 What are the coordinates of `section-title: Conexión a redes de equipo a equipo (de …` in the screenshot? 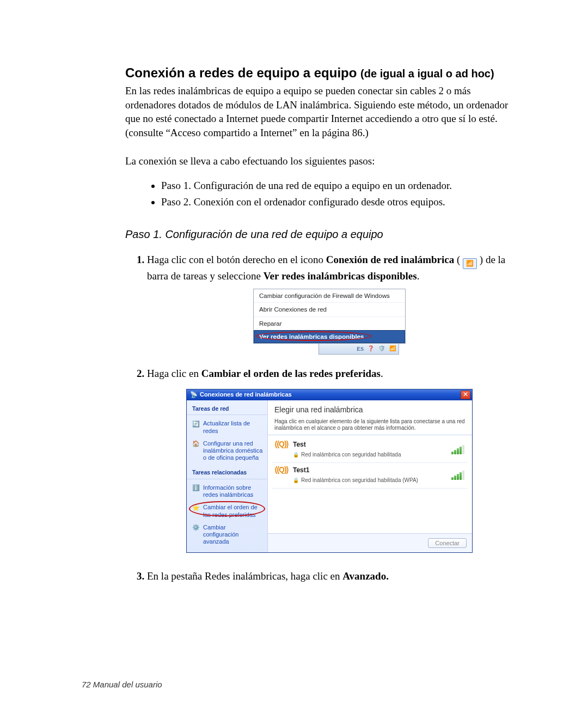 It's located at (318, 73).